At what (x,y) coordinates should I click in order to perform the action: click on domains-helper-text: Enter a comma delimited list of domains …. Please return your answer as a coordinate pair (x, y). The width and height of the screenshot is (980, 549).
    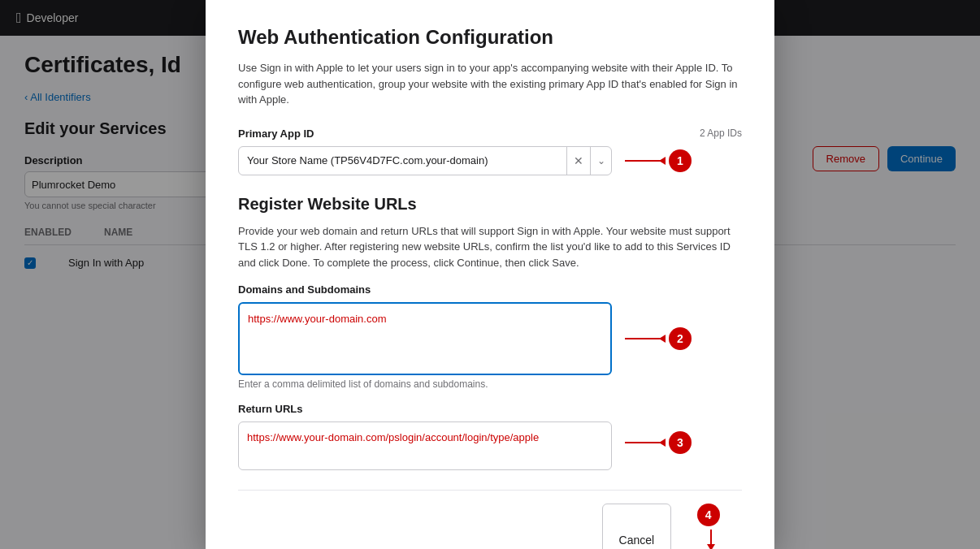
    Looking at the image, I should click on (490, 384).